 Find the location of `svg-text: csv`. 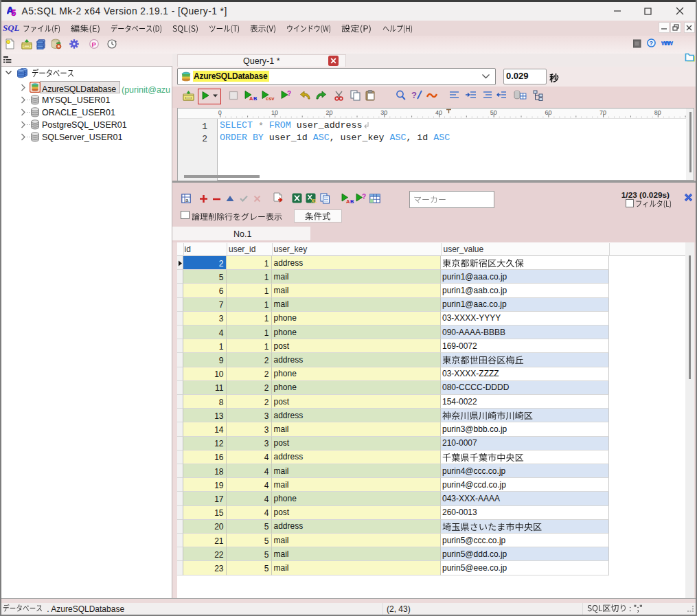

svg-text: csv is located at coordinates (271, 98).